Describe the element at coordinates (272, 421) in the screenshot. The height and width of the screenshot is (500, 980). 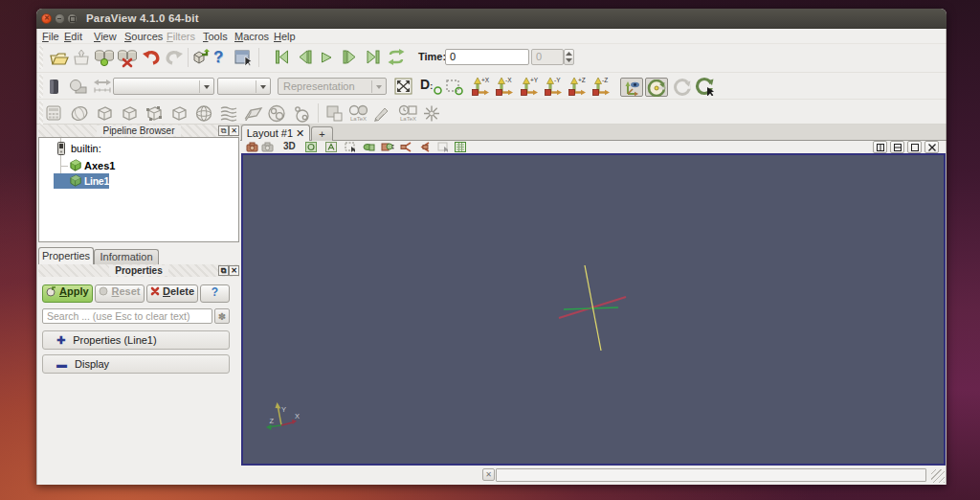
I see `svg-text: Z` at that location.